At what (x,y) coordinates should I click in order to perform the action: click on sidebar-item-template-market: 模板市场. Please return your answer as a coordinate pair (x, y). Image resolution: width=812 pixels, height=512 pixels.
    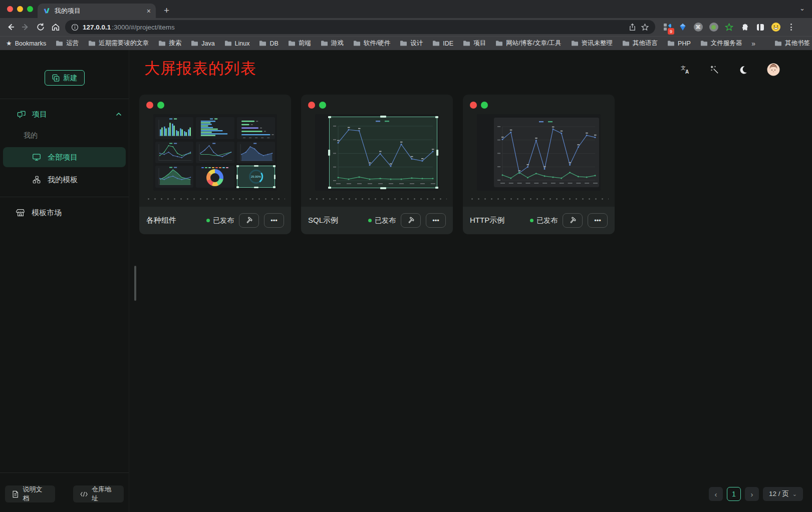
    Looking at the image, I should click on (64, 213).